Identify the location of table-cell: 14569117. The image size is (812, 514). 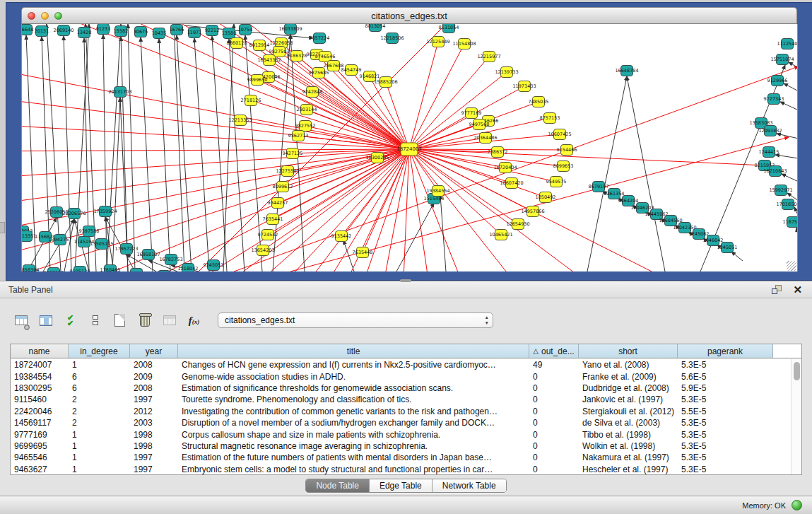
(40, 423).